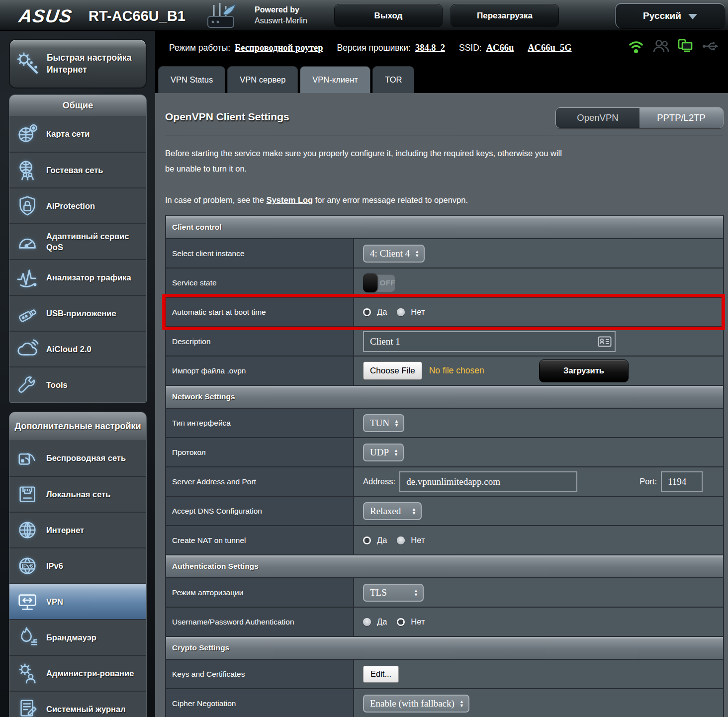 The image size is (728, 717). I want to click on quick-setup-label: Быстрая настройка Интернет, so click(90, 64).